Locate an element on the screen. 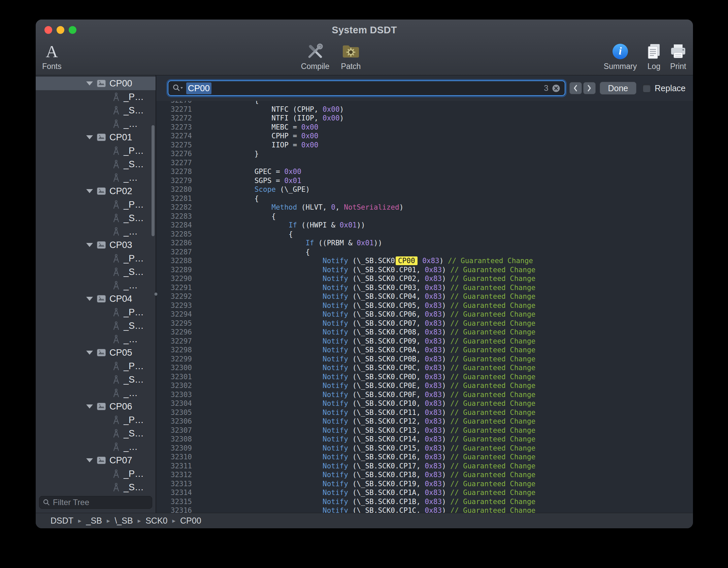 The width and height of the screenshot is (728, 568). line-number: 32299 is located at coordinates (174, 359).